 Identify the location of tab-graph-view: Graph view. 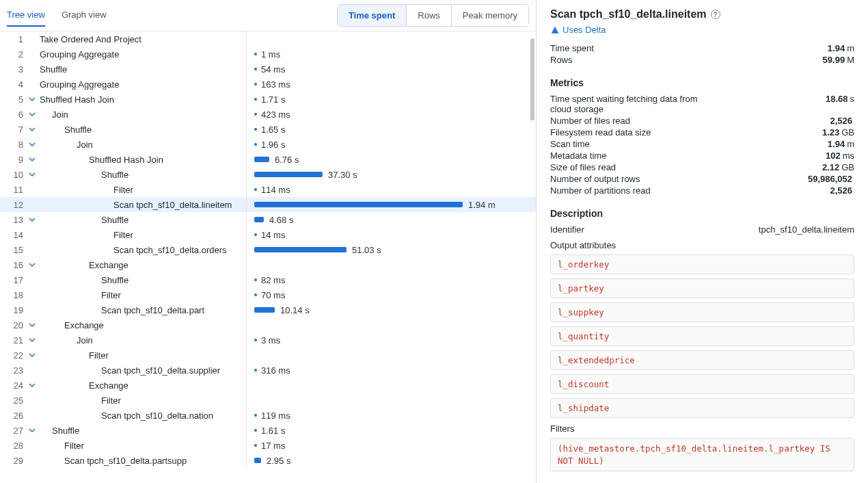
(84, 15).